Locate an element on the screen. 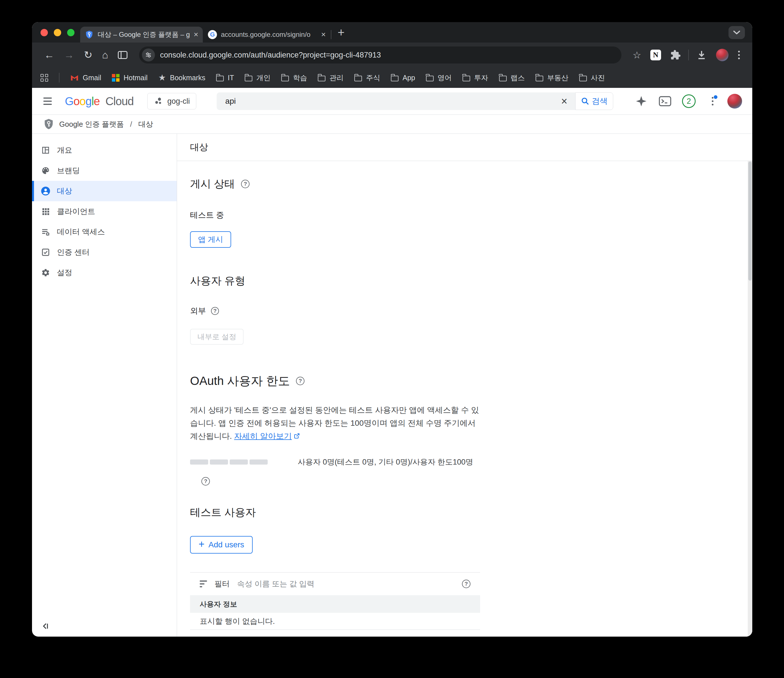  search-value: api is located at coordinates (391, 101).